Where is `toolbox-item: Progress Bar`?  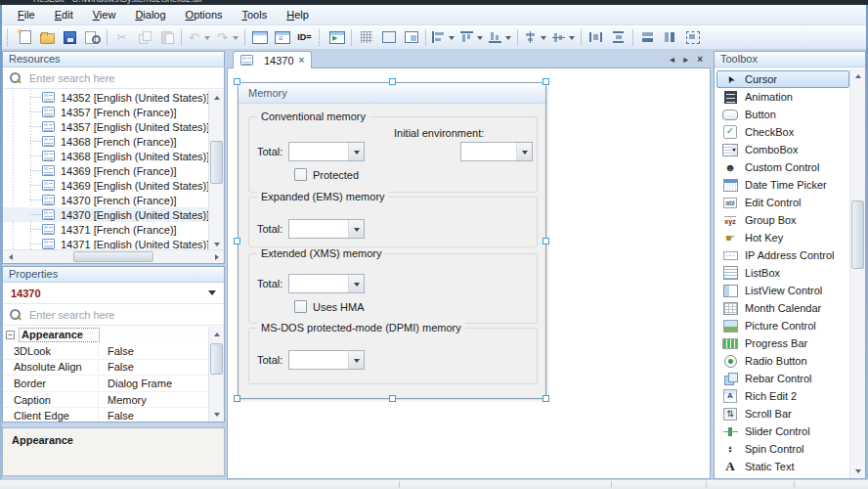
toolbox-item: Progress Bar is located at coordinates (783, 343).